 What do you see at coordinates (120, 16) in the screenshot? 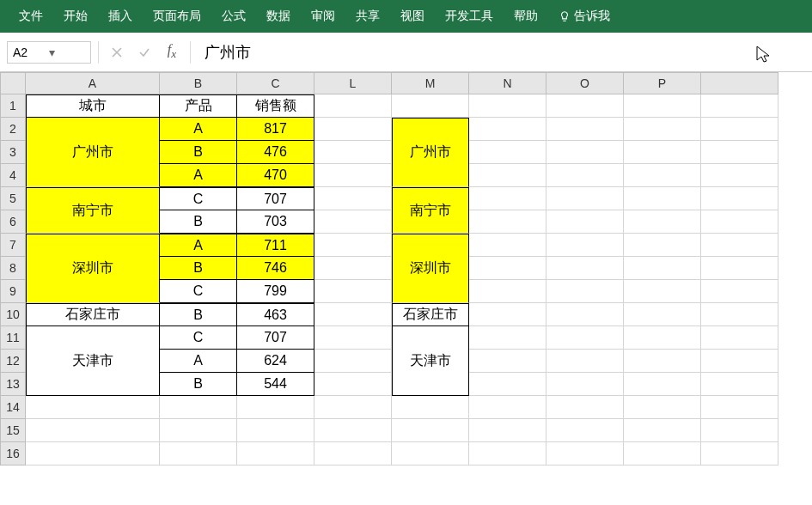
I see `tab-insert: 插入` at bounding box center [120, 16].